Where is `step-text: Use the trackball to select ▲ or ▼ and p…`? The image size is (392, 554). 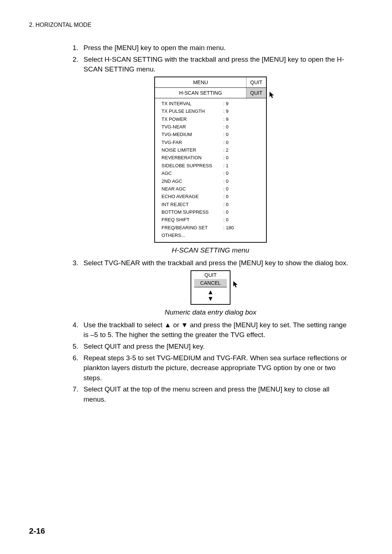
step-text: Use the trackball to select ▲ or ▼ and p… is located at coordinates (216, 330).